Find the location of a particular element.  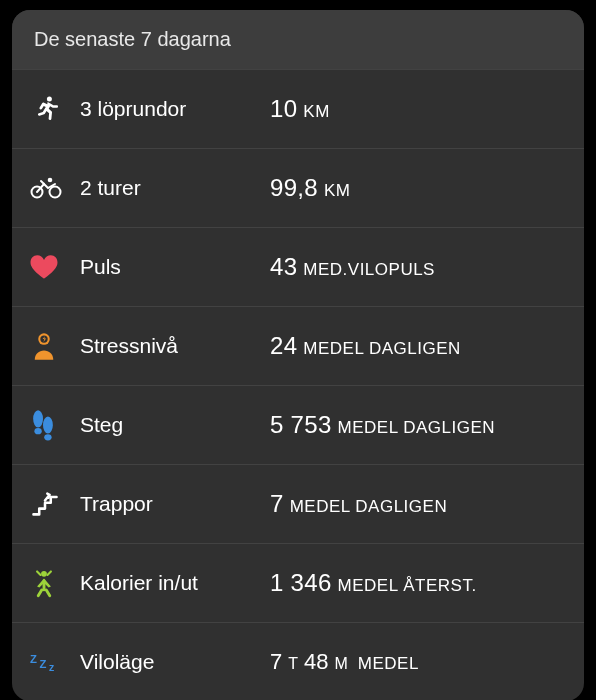

value-unit: MEDEL is located at coordinates (388, 664).